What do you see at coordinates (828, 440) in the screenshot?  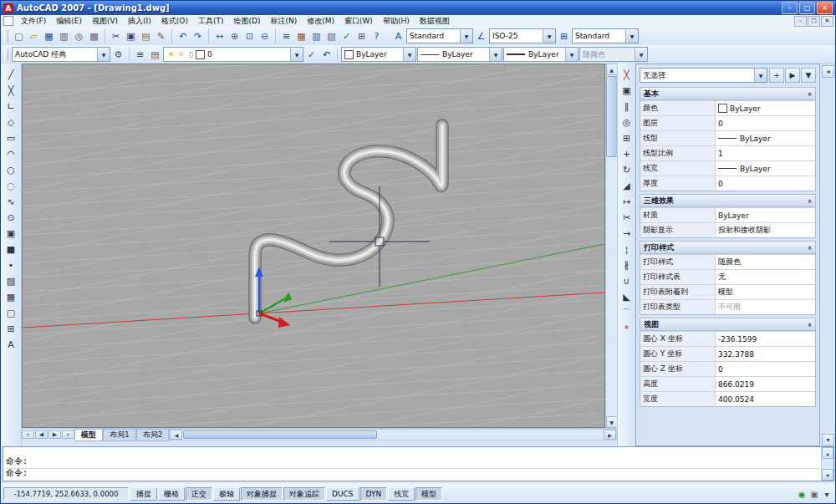 I see `notification-expand-button` at bounding box center [828, 440].